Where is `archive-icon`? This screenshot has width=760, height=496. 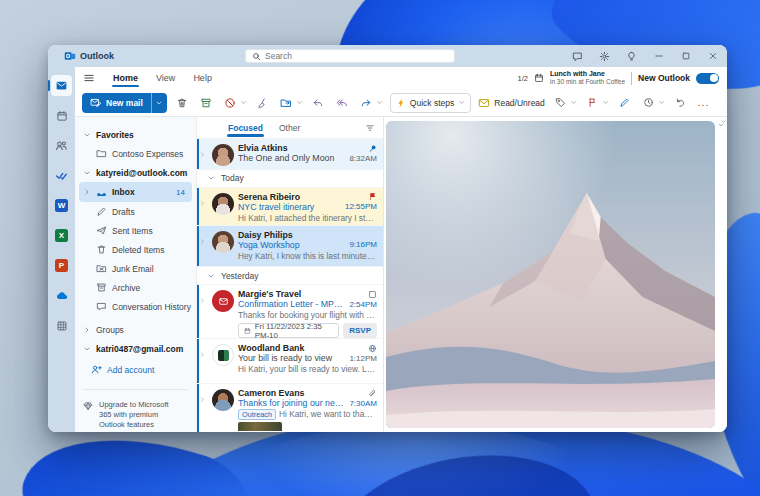 archive-icon is located at coordinates (206, 102).